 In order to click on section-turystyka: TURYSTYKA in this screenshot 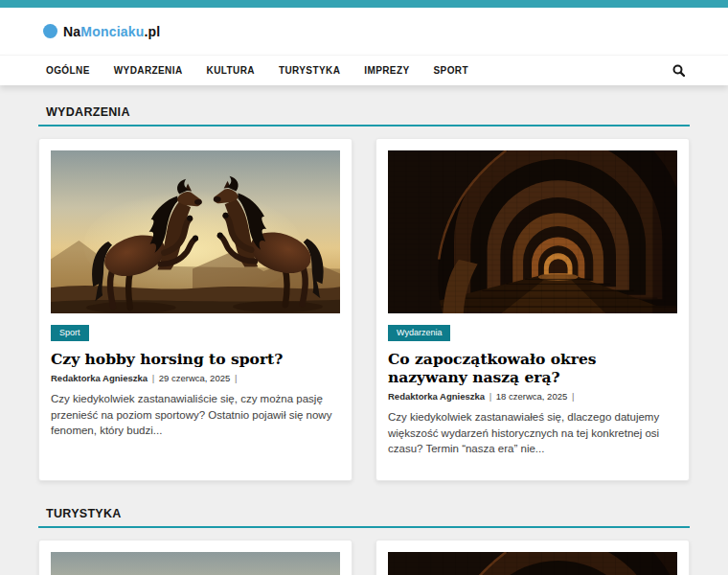, I will do `click(364, 537)`.